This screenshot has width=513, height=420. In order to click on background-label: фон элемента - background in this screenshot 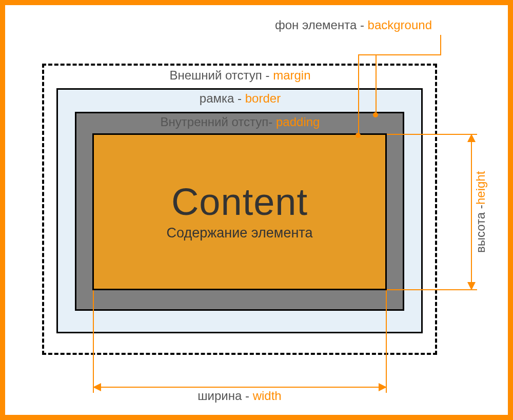, I will do `click(256, 25)`.